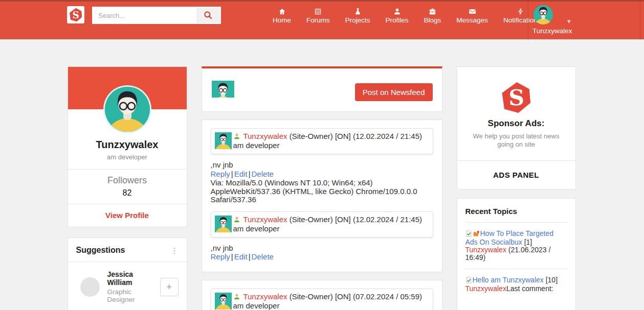  What do you see at coordinates (517, 141) in the screenshot?
I see `sponsor-description: We help you post latest news going on si…` at bounding box center [517, 141].